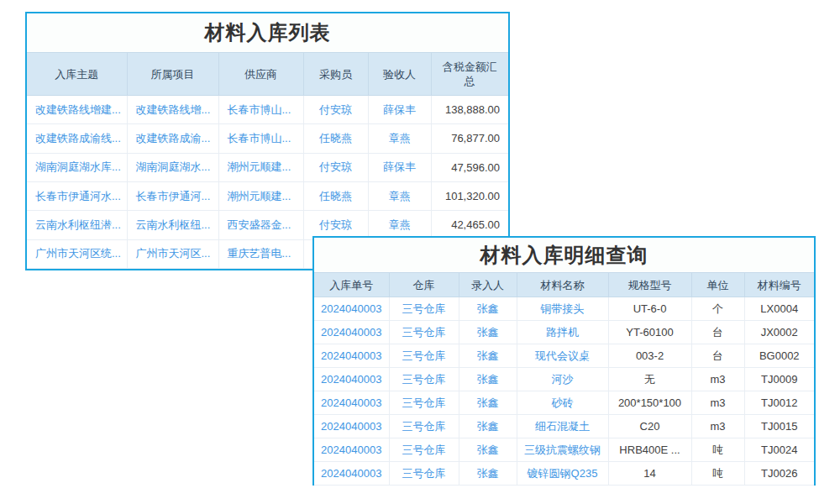 The image size is (840, 504). What do you see at coordinates (650, 380) in the screenshot?
I see `cell-text: 无` at bounding box center [650, 380].